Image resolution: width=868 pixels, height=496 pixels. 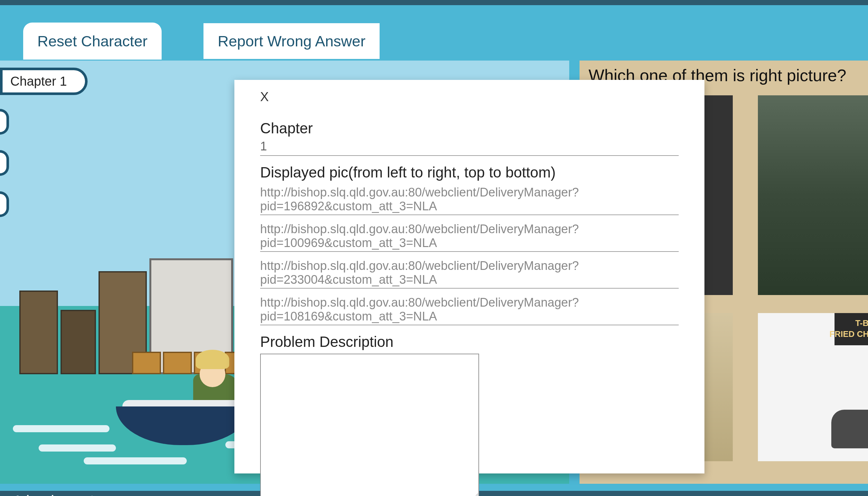 I want to click on report-wrong-answer-button: Report Wrong Answer, so click(x=291, y=41).